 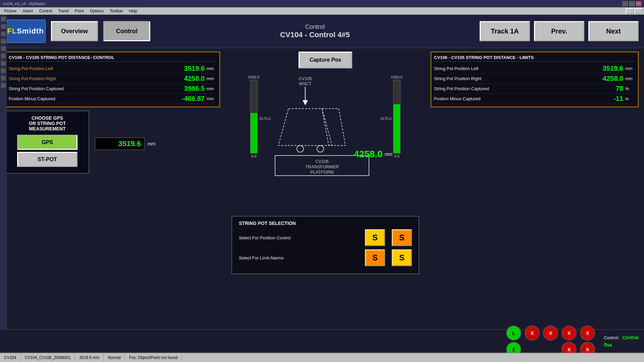 What do you see at coordinates (47, 160) in the screenshot?
I see `st-pot-button: ST-POT` at bounding box center [47, 160].